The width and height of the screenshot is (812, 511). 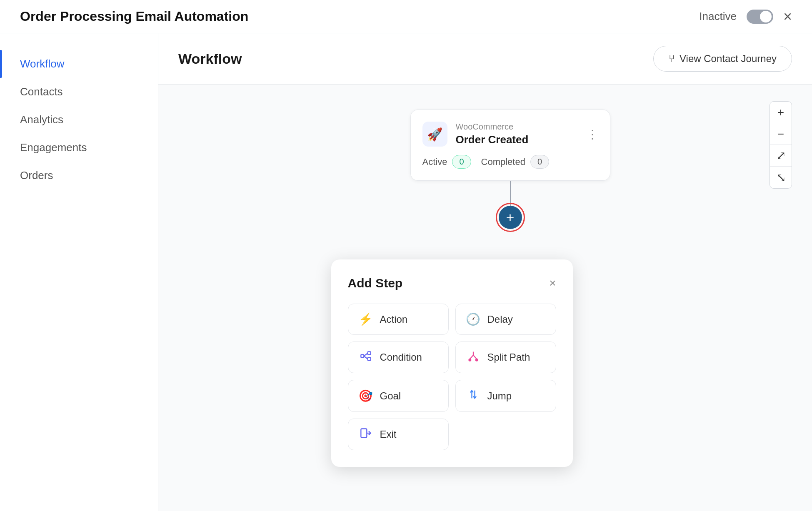 I want to click on active-count: 0, so click(x=462, y=162).